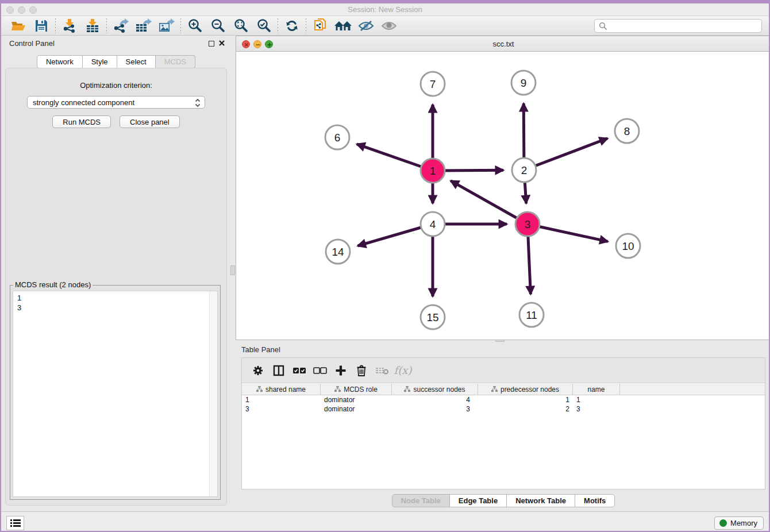  Describe the element at coordinates (93, 26) in the screenshot. I see `import-table-icon` at that location.